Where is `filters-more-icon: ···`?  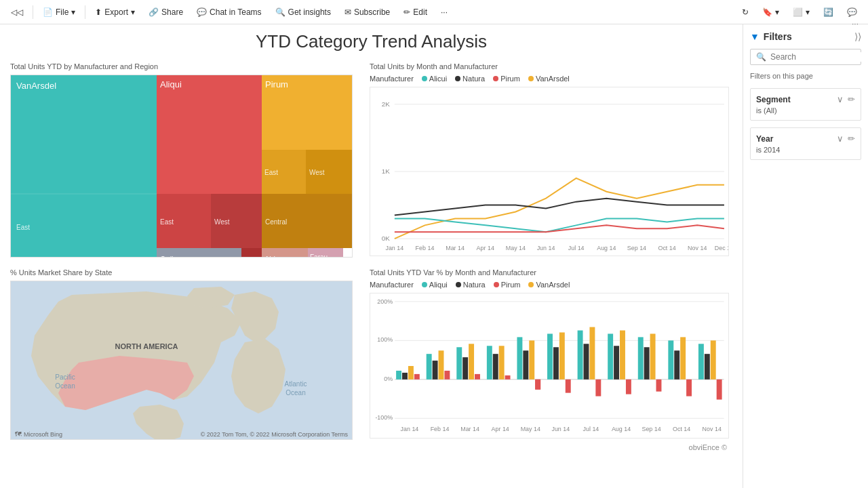
filters-more-icon: ··· is located at coordinates (855, 24).